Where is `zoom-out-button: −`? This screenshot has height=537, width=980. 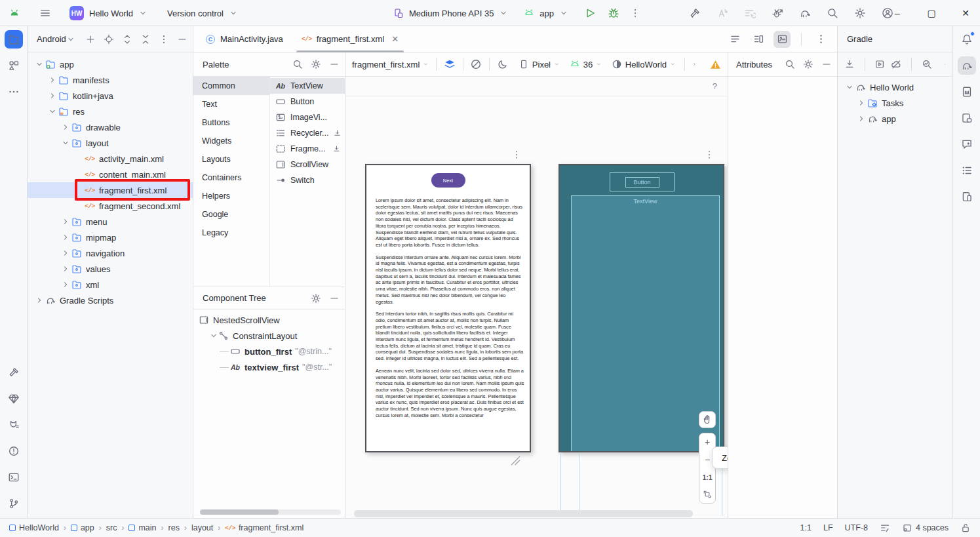
zoom-out-button: − is located at coordinates (707, 460).